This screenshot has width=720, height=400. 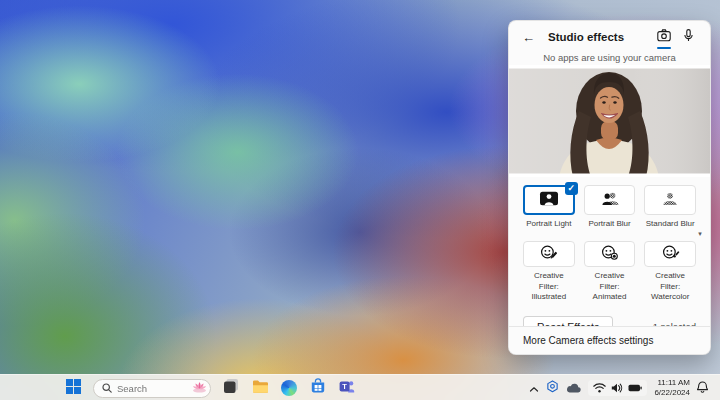 I want to click on panel-footer: More Camera effects settings, so click(x=610, y=340).